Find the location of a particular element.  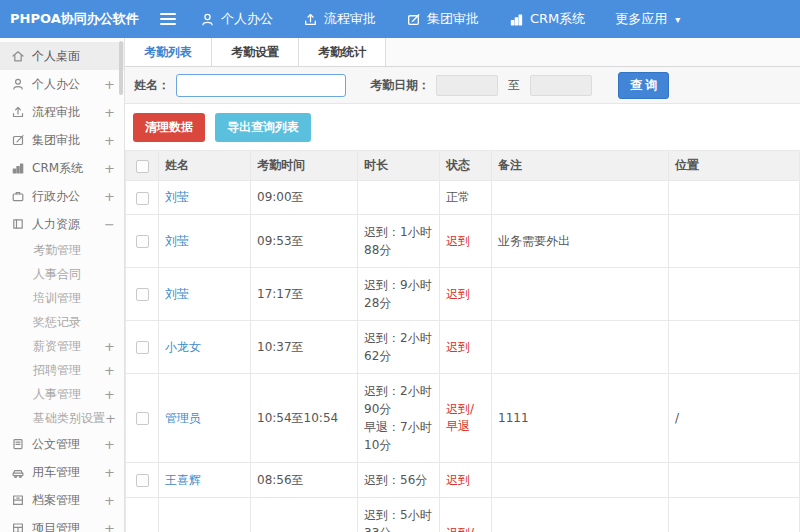

top-nav-item-1: 个人办公 is located at coordinates (236, 19).